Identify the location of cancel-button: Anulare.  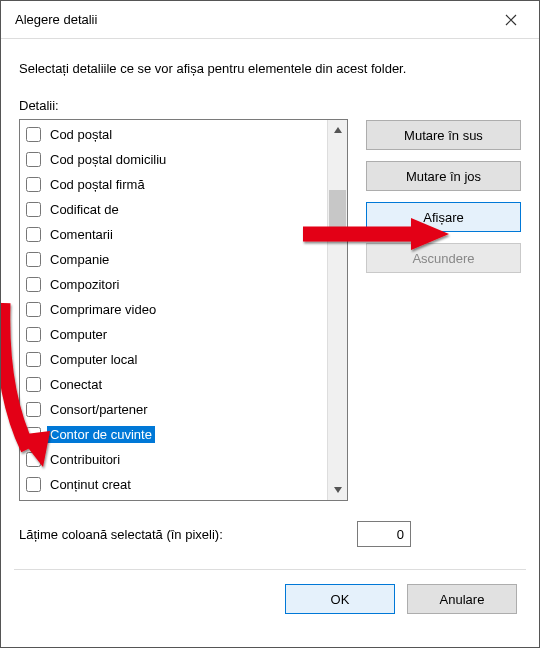
(462, 599).